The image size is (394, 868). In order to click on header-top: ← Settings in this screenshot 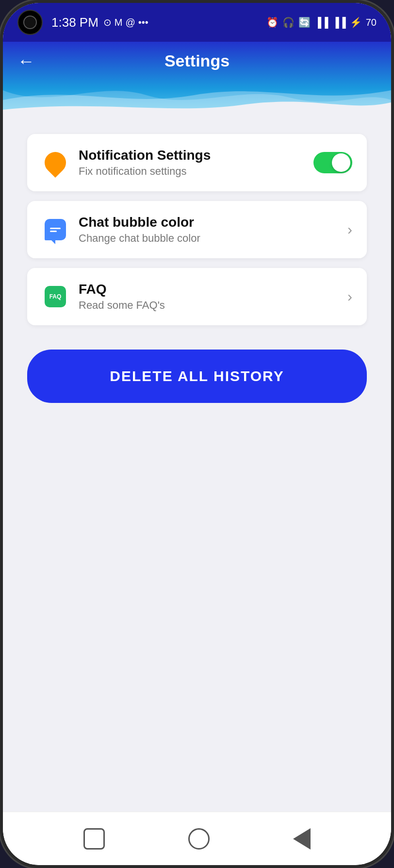, I will do `click(197, 61)`.